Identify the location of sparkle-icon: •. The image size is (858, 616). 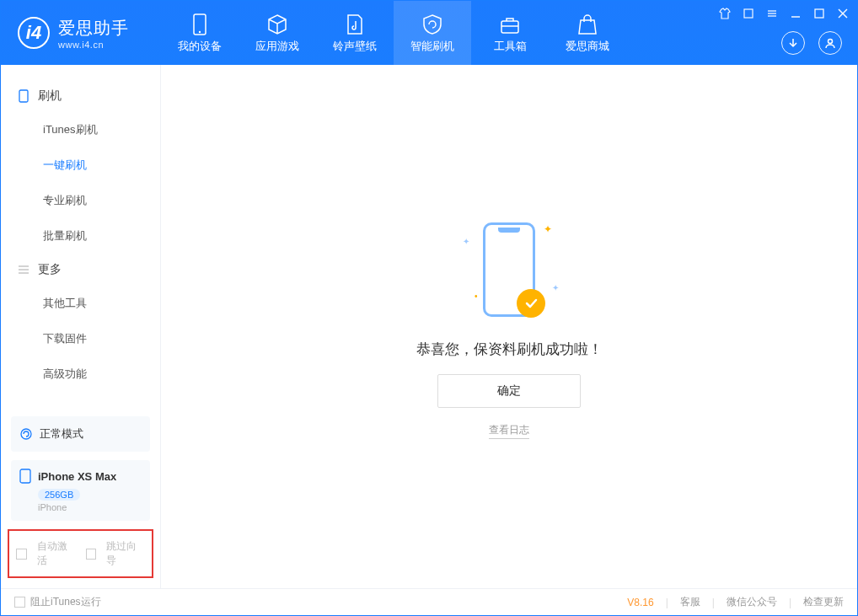
(476, 297).